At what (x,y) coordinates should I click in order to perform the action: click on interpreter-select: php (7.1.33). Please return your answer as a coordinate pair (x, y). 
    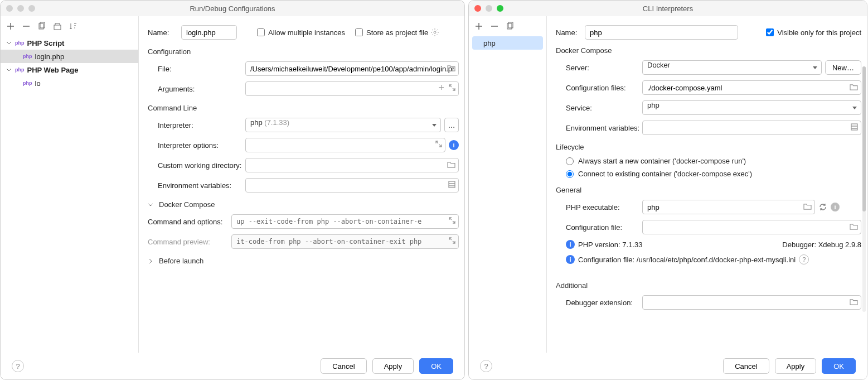
    Looking at the image, I should click on (343, 125).